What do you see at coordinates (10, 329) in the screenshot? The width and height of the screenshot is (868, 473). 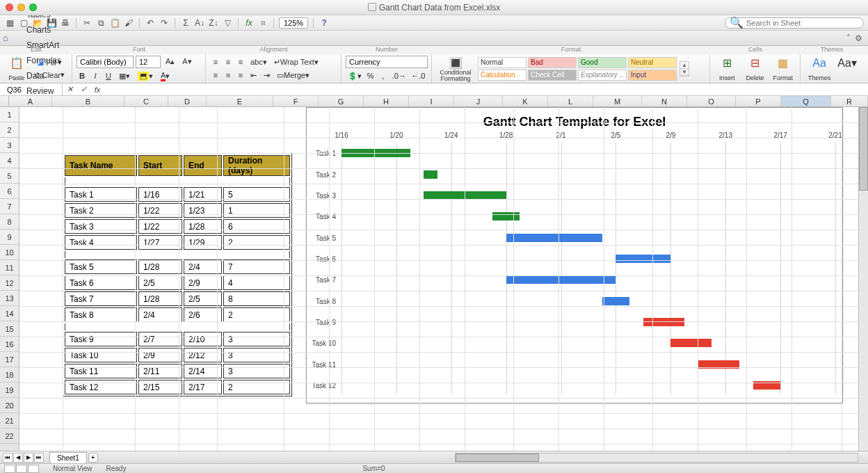 I see `row-header: 15` at bounding box center [10, 329].